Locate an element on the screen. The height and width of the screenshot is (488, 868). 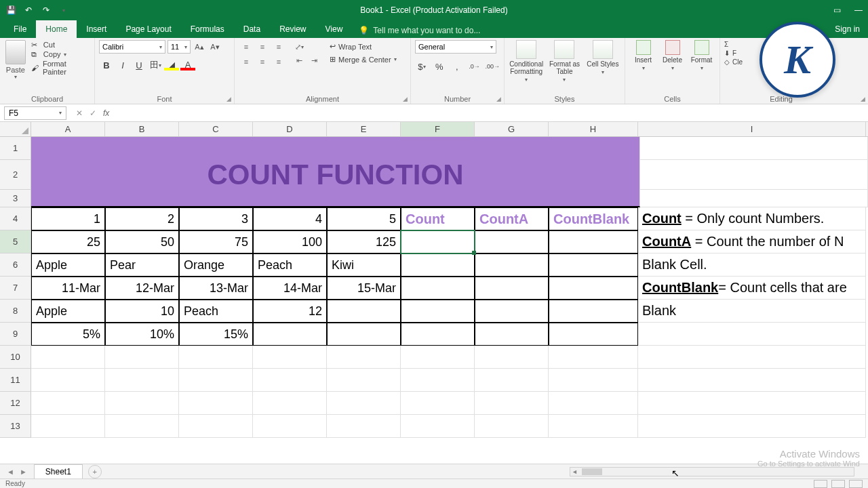
undo-icon: ↶ is located at coordinates (28, 10).